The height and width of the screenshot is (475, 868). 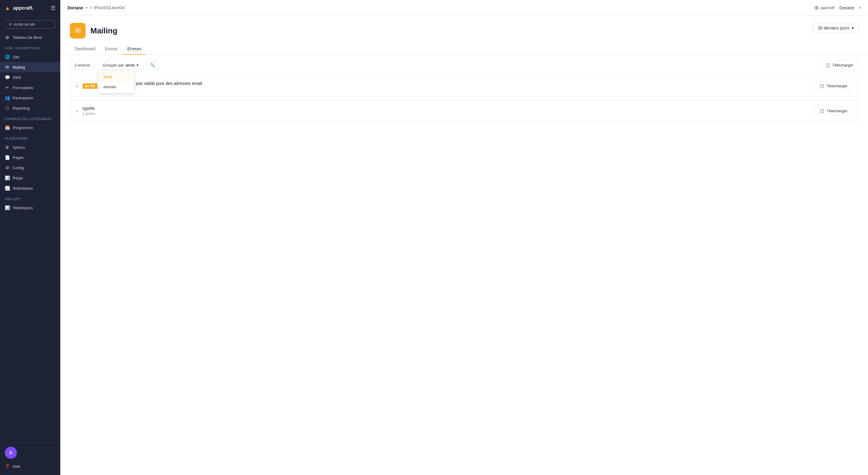 What do you see at coordinates (152, 65) in the screenshot?
I see `search-button: 🔍` at bounding box center [152, 65].